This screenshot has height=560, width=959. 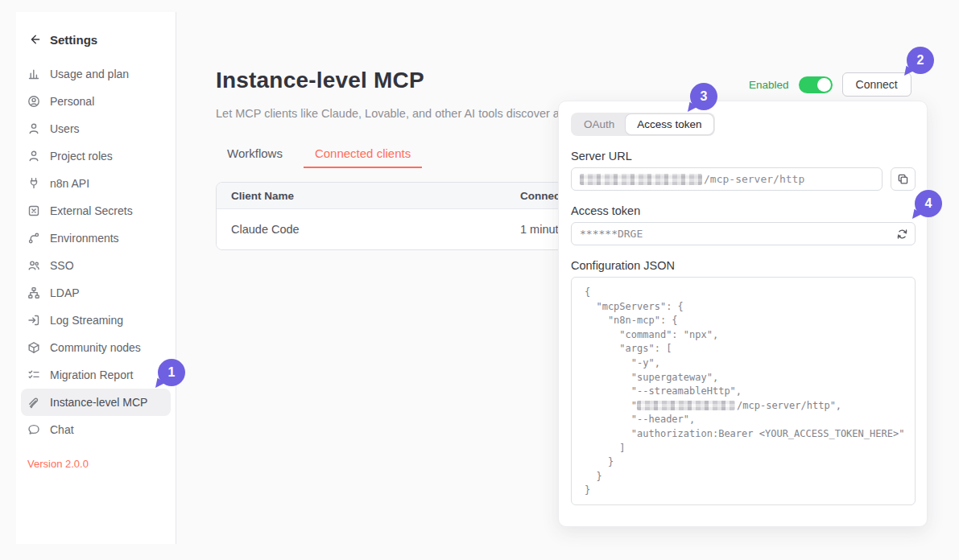 I want to click on json-line: "--streamableHttp",, so click(x=743, y=392).